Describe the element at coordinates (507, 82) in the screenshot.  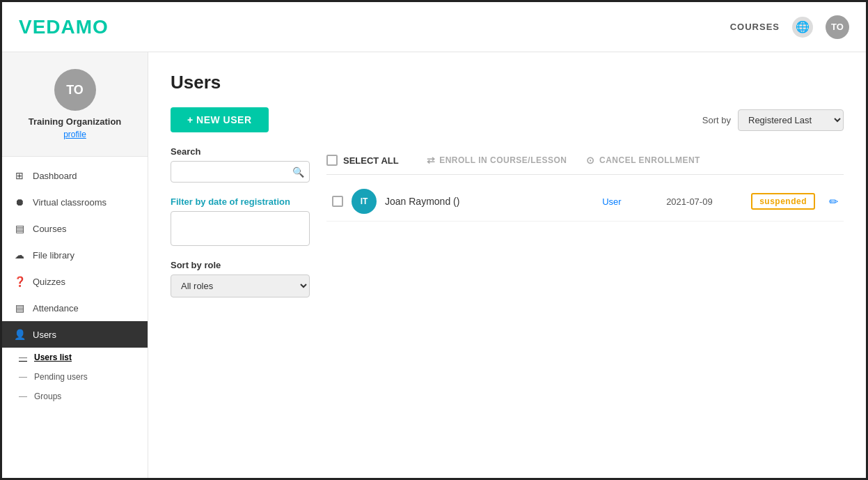
I see `page-title: Users` at that location.